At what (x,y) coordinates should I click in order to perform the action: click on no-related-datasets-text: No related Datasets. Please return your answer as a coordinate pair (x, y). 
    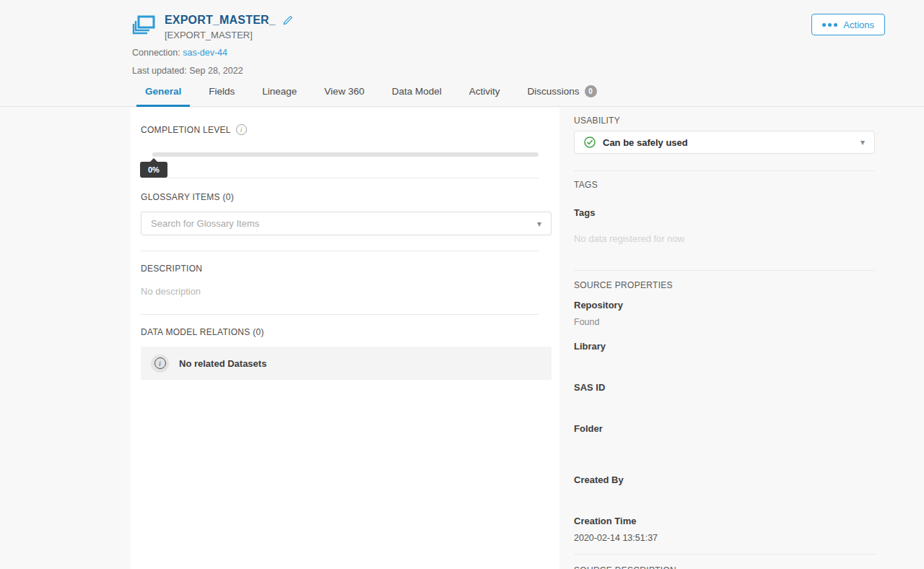
    Looking at the image, I should click on (222, 364).